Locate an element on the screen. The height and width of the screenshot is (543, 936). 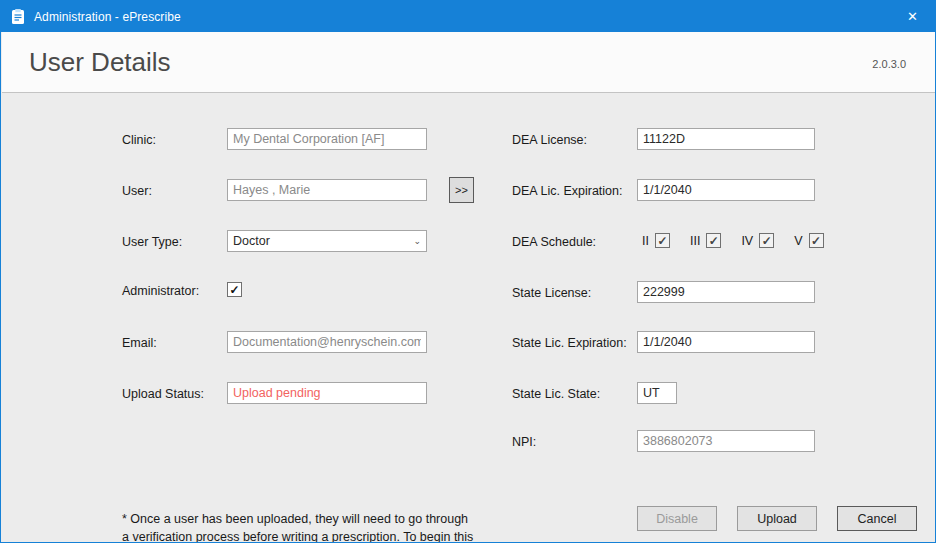
page-title: User Details is located at coordinates (100, 62).